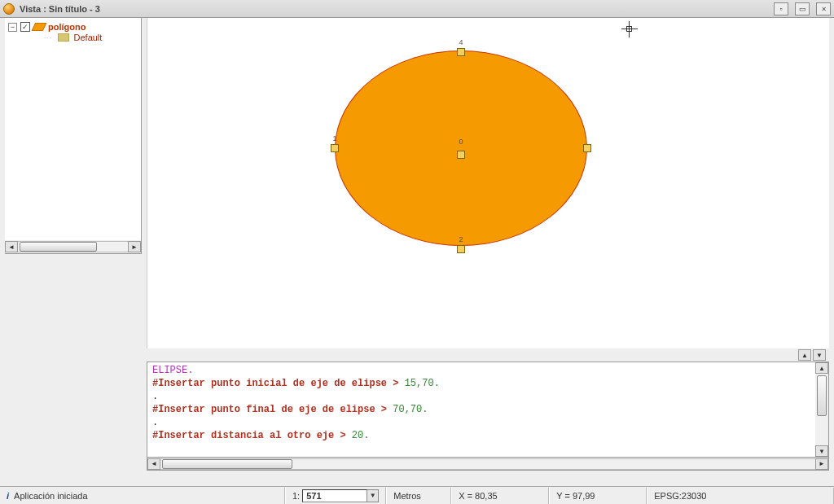 The image size is (834, 504). Describe the element at coordinates (461, 42) in the screenshot. I see `handle-label-4: 4` at that location.